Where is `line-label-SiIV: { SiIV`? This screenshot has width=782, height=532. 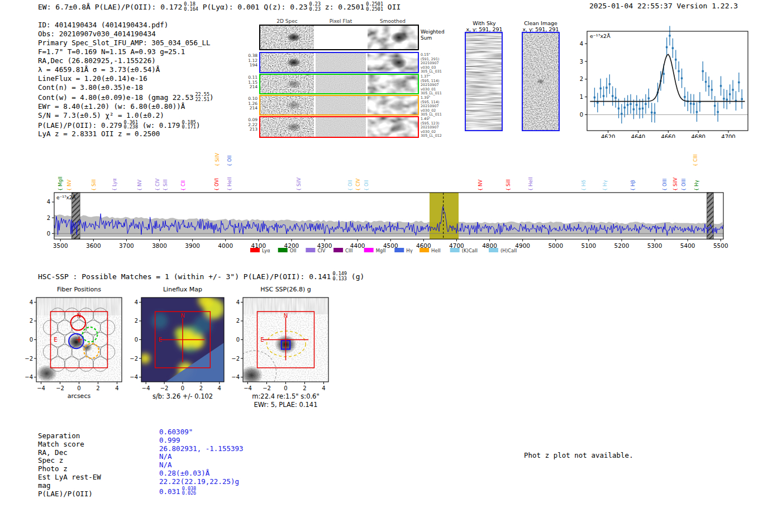
line-label-SiIV: { SiIV is located at coordinates (217, 160).